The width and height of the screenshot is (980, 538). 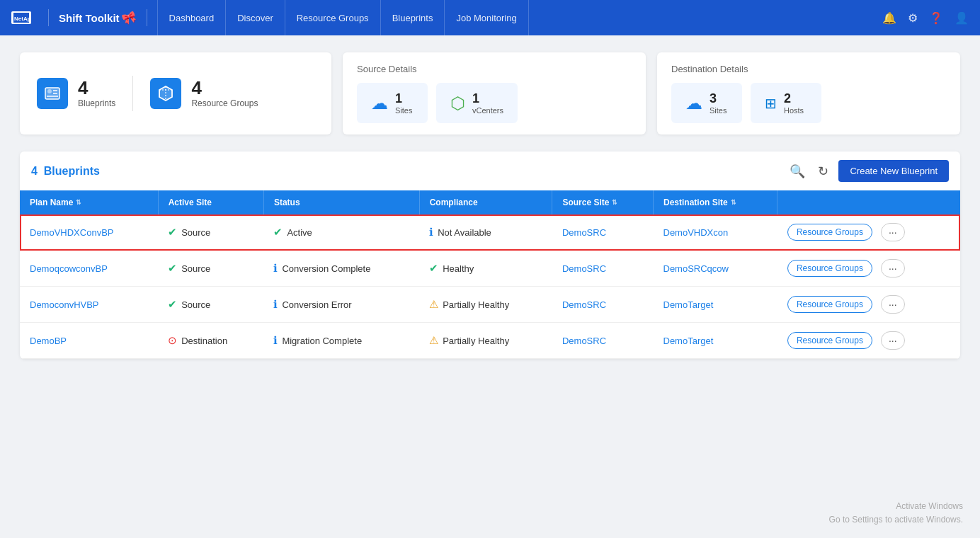 What do you see at coordinates (404, 99) in the screenshot?
I see `source-sites-count: 1` at bounding box center [404, 99].